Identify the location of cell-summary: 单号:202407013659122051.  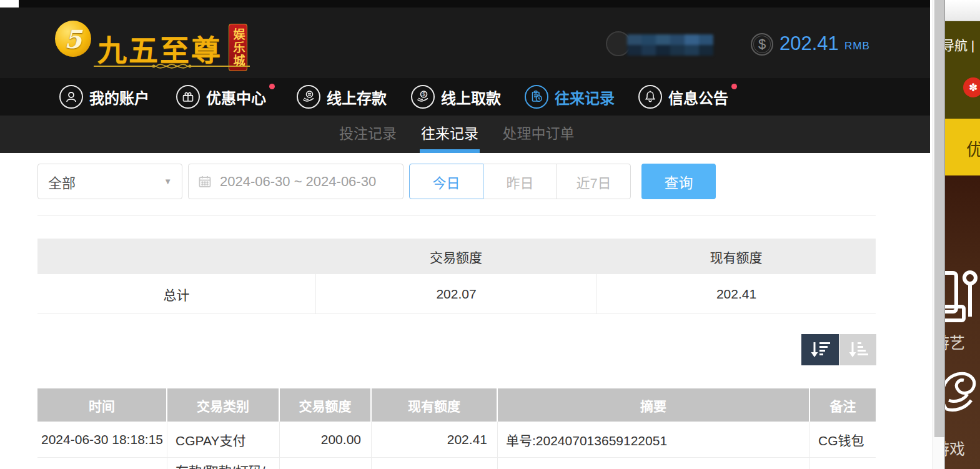
(654, 440).